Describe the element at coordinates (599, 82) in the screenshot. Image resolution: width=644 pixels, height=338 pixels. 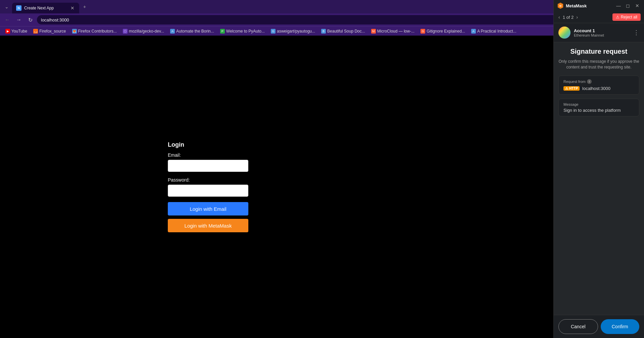
I see `request-from-label: Request from i` at that location.